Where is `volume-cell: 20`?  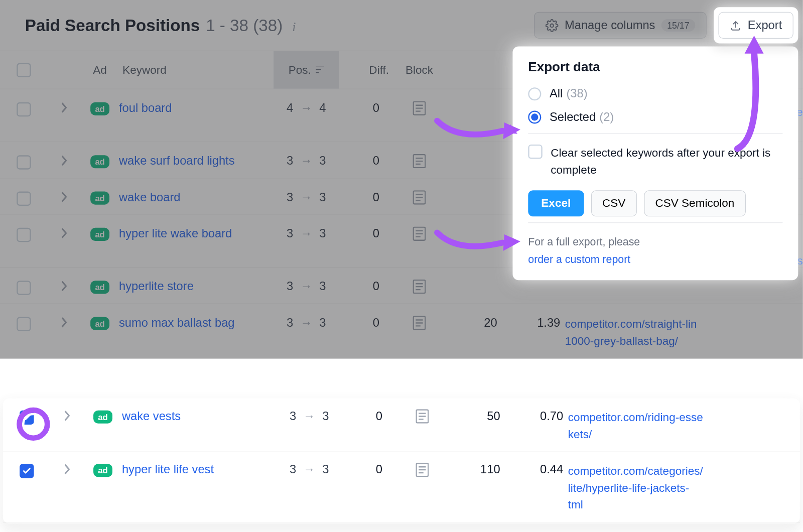 volume-cell: 20 is located at coordinates (476, 322).